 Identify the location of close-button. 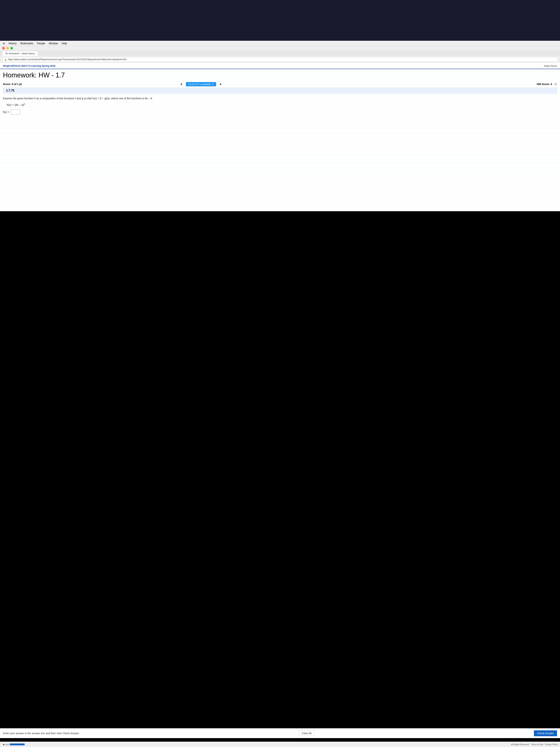
(3, 48).